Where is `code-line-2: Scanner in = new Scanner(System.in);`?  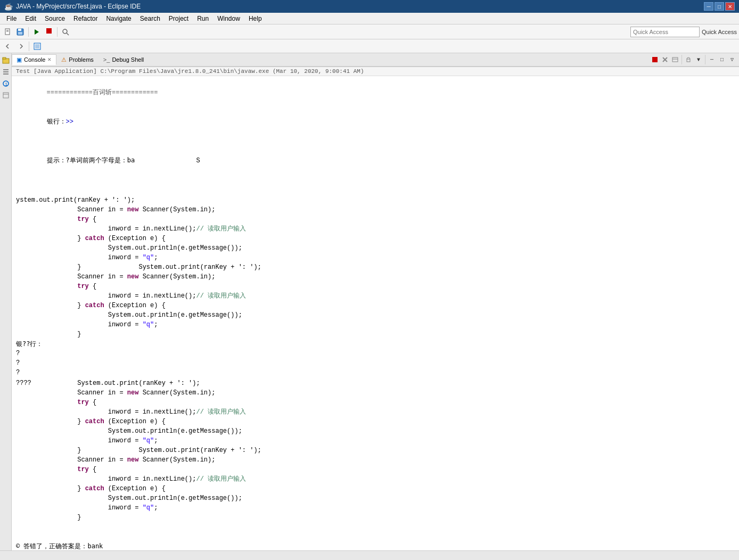
code-line-2: Scanner in = new Scanner(System.in); is located at coordinates (375, 210).